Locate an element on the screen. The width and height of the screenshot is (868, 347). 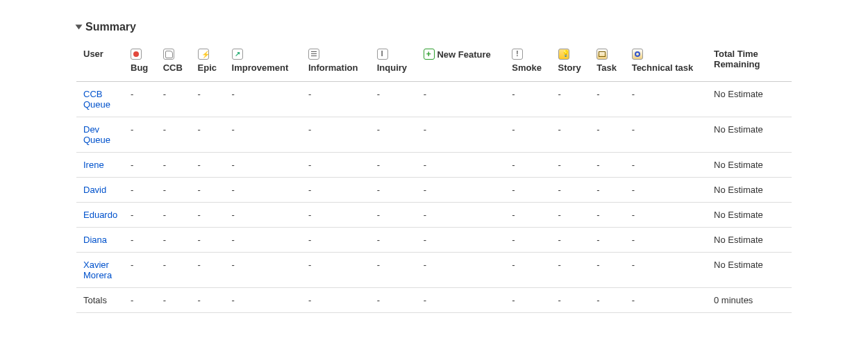
user-link: Eduardo is located at coordinates (100, 215).